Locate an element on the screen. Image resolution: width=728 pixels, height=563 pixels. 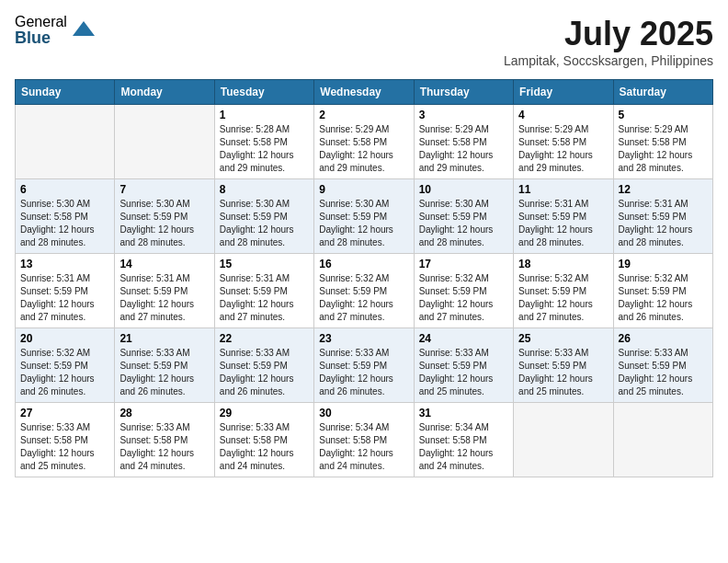
logo-text: General Blue is located at coordinates (40, 30).